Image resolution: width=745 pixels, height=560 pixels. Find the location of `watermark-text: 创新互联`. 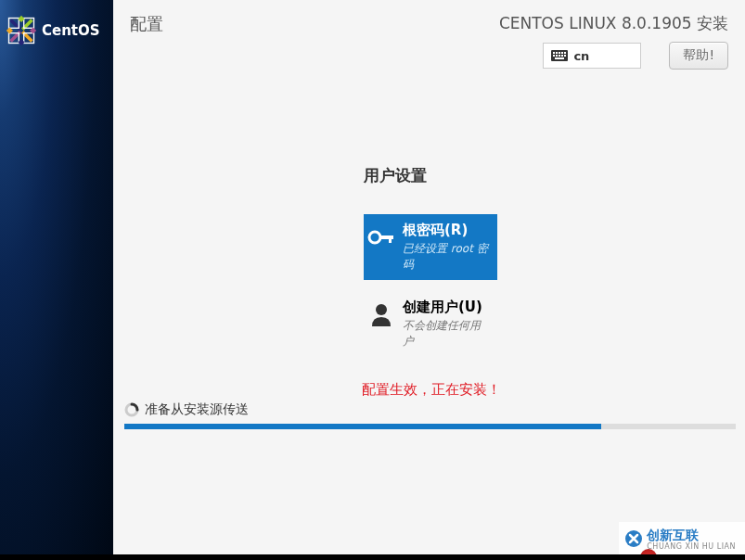

watermark-text: 创新互联 is located at coordinates (673, 535).